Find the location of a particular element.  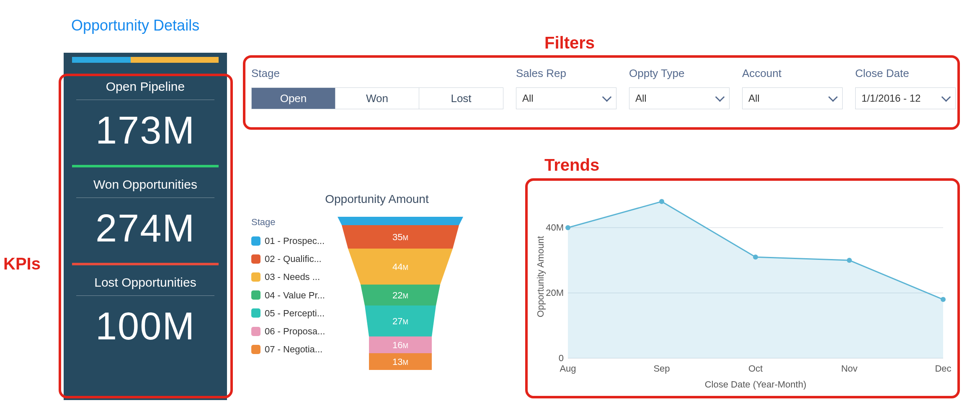

svg-text: Oct is located at coordinates (756, 368).